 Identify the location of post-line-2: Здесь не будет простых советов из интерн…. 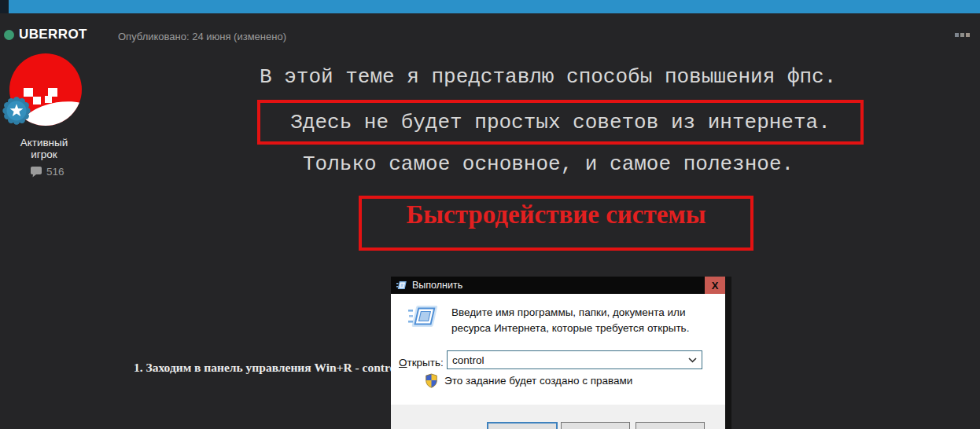
(560, 123).